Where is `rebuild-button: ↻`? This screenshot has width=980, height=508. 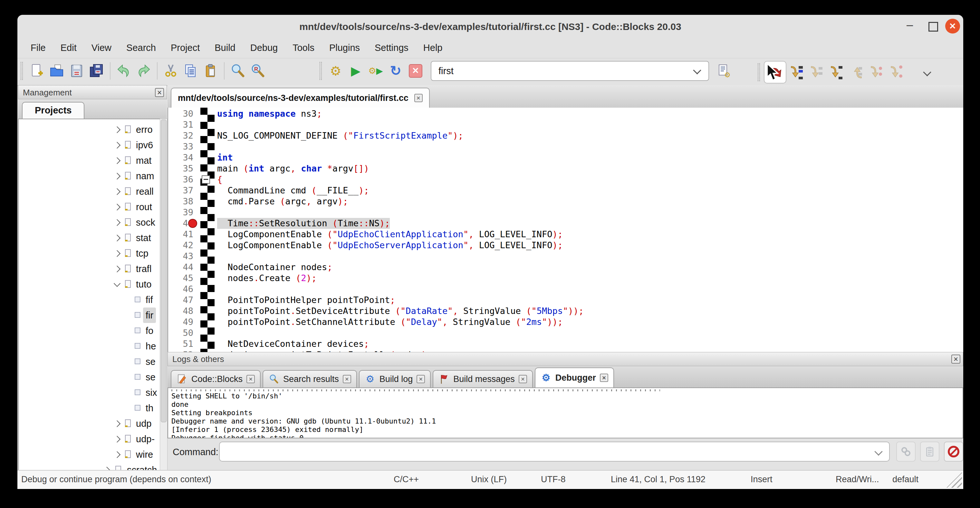
rebuild-button: ↻ is located at coordinates (396, 71).